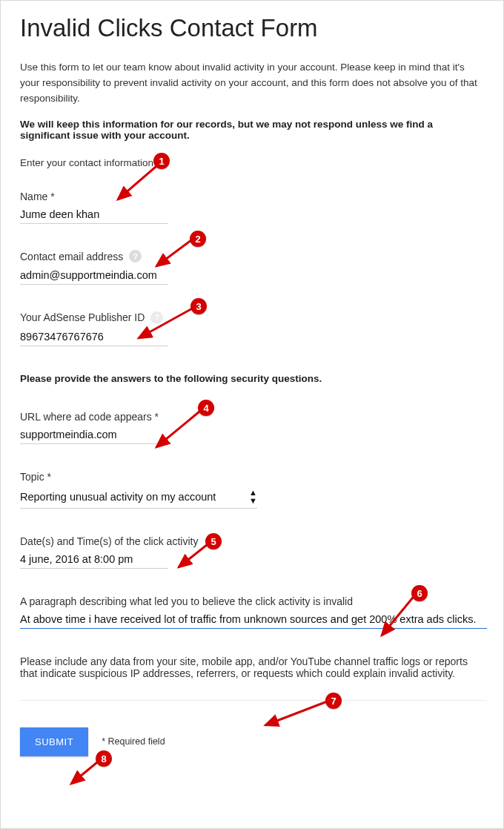 This screenshot has width=504, height=829. I want to click on pubid-label: Your AdSense Publisher ID ?, so click(252, 318).